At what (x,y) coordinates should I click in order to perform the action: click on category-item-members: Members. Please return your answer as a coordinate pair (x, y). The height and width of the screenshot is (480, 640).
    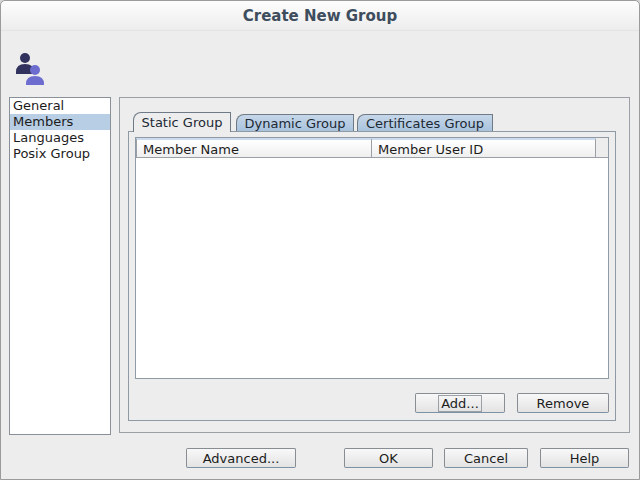
    Looking at the image, I should click on (60, 122).